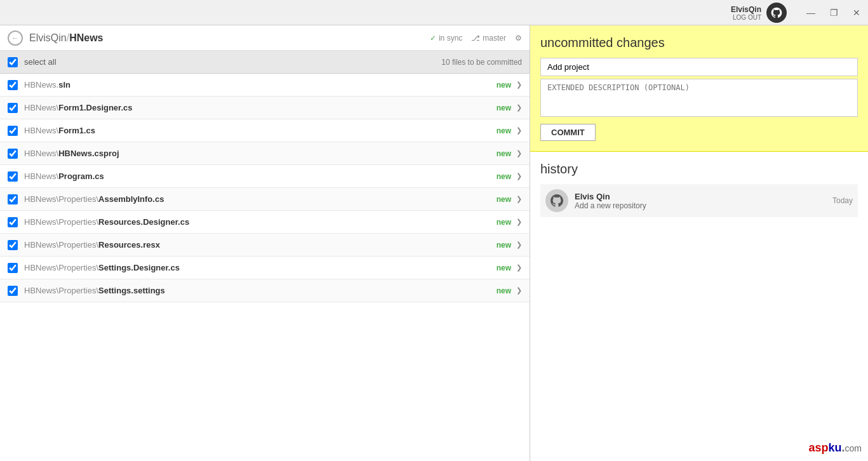  Describe the element at coordinates (260, 199) in the screenshot. I see `file-path: HBNews\Properties\AssemblyInfo.cs` at that location.